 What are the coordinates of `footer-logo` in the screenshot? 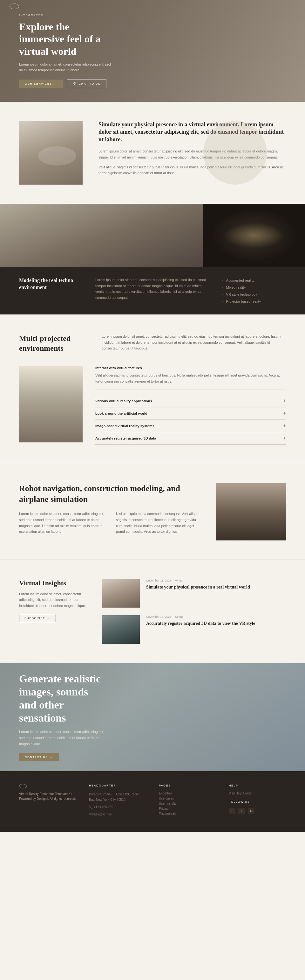 It's located at (23, 786).